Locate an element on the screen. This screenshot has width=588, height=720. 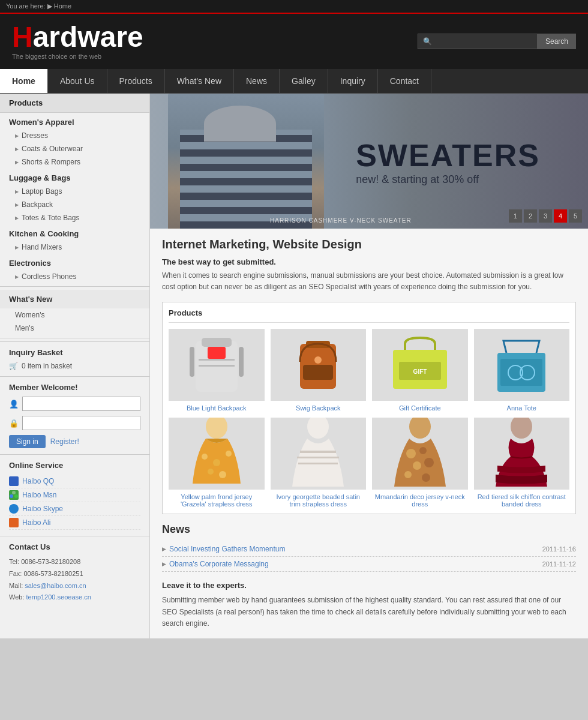
sidebar-item-cordless-phones: Cordless Phones is located at coordinates (74, 277).